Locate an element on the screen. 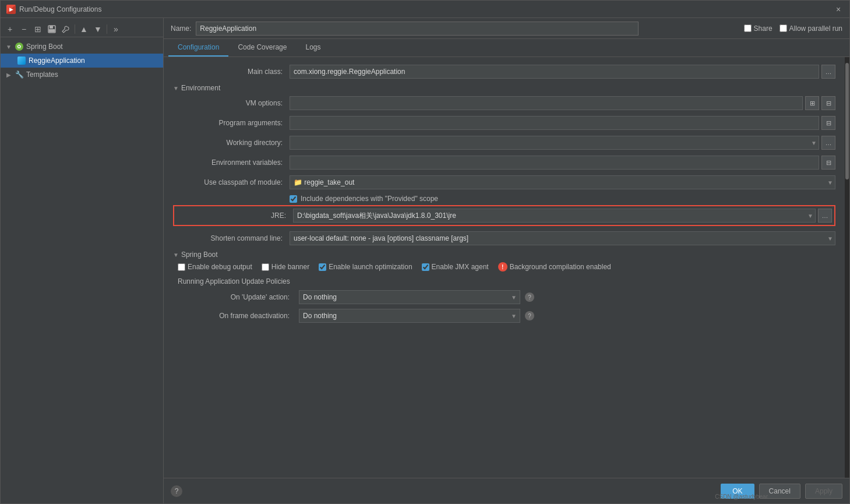 The width and height of the screenshot is (850, 504). include-deps-checkbox is located at coordinates (294, 199).